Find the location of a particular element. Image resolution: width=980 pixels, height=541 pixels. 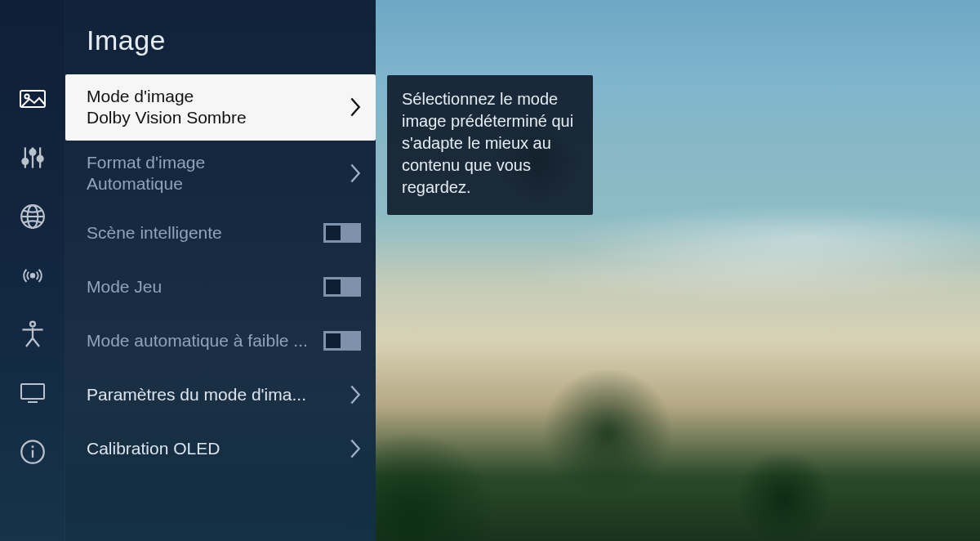

menu-item-oled-calibration: Calibration OLED is located at coordinates (220, 449).